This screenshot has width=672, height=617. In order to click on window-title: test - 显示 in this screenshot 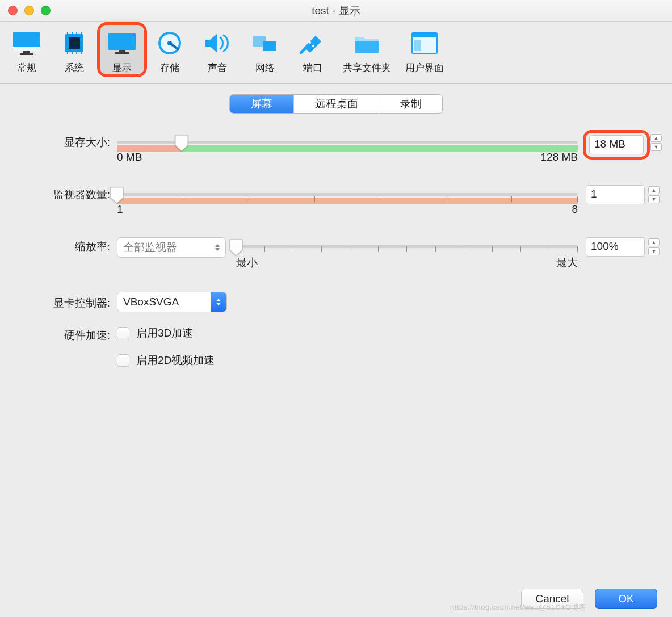, I will do `click(336, 11)`.